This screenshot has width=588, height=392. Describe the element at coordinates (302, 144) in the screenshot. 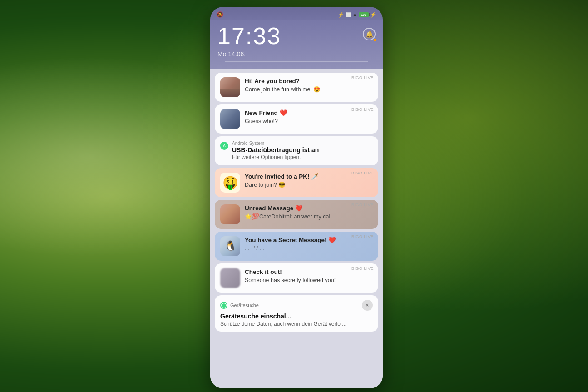

I see `notif-source-3: Android-System` at that location.